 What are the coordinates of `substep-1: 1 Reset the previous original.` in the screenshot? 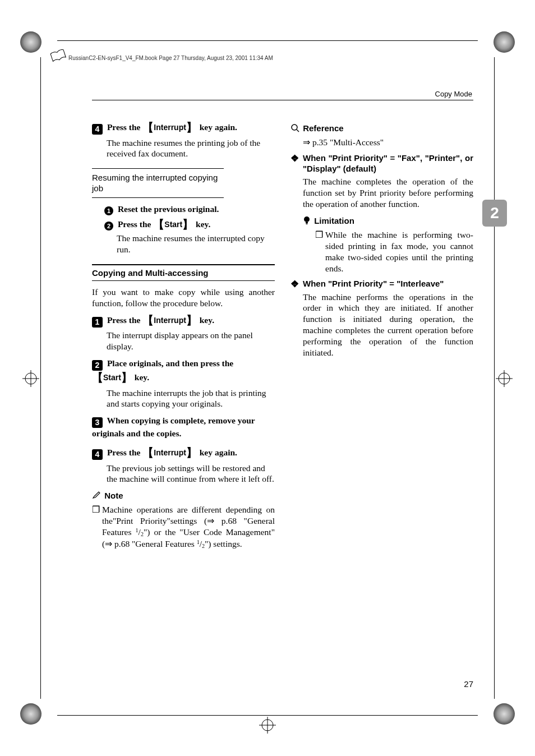 It's located at (190, 210).